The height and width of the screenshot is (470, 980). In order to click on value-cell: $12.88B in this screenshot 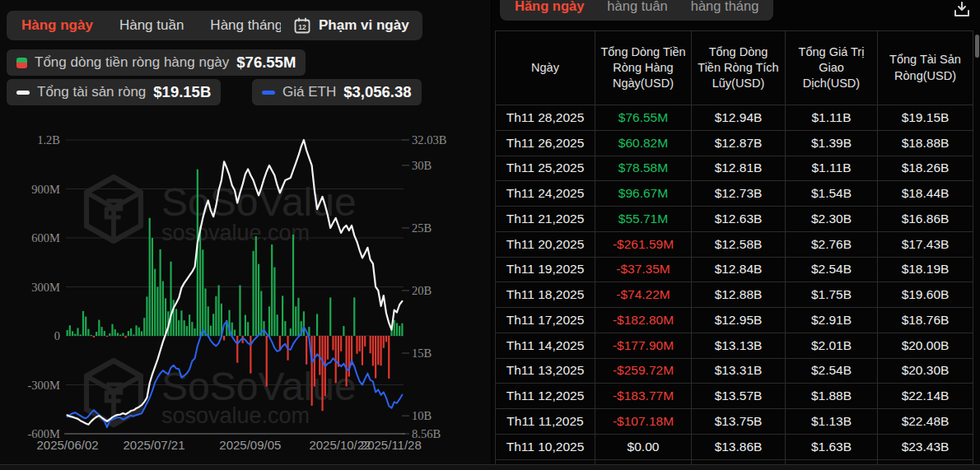, I will do `click(739, 295)`.